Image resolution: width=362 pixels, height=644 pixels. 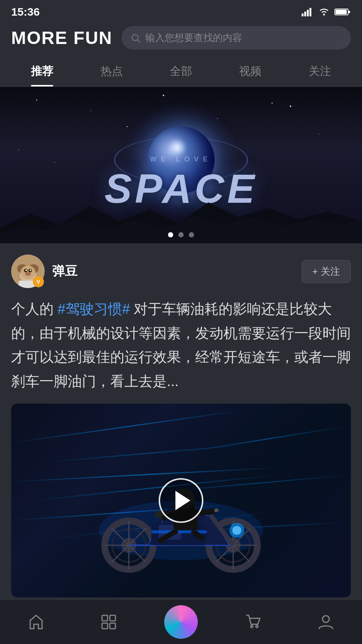 I want to click on signal-icon, so click(x=308, y=12).